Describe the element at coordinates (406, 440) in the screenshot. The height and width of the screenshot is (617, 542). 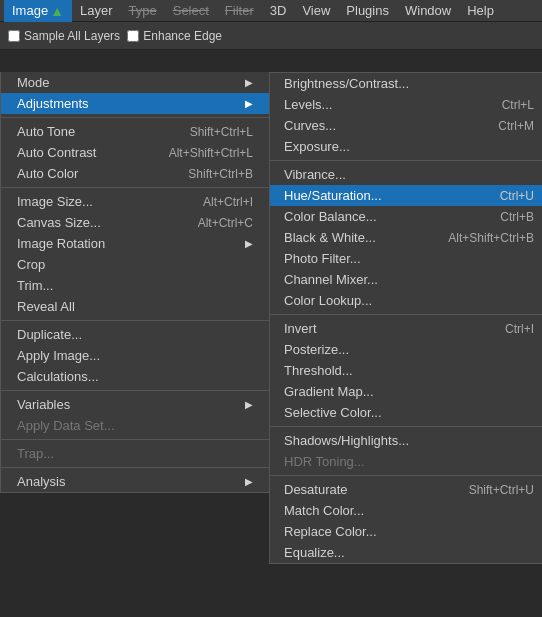
I see `right-menu-item-shadows-highlights-: Shadows/Highlights...` at that location.